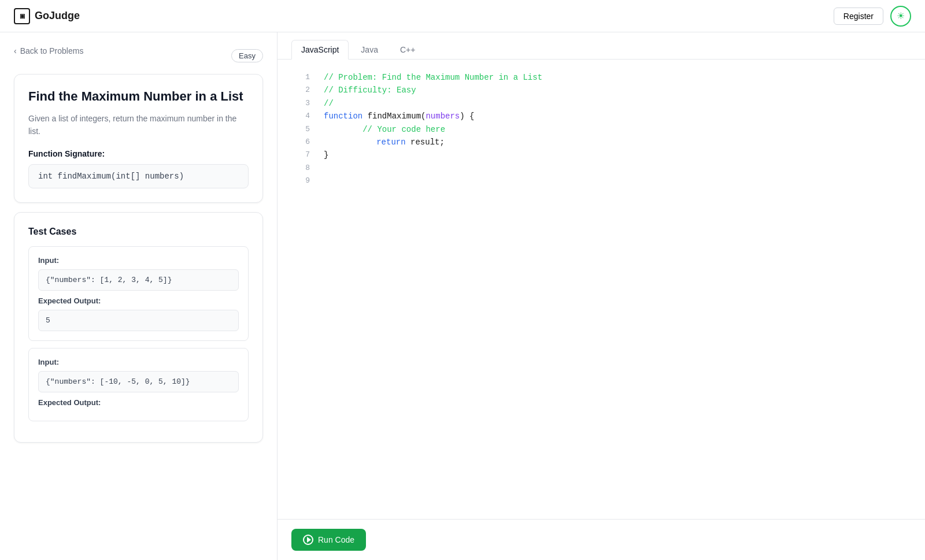 The height and width of the screenshot is (560, 925). I want to click on line-number-4: 4, so click(301, 116).